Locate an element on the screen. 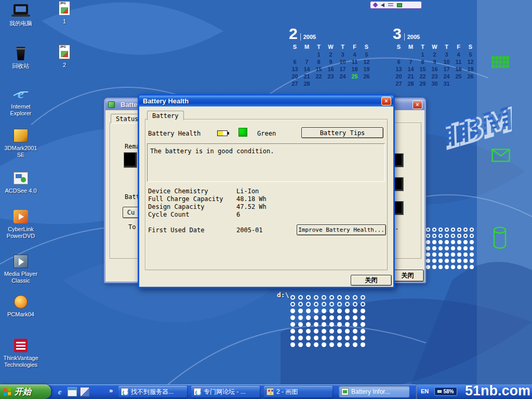 Image resolution: width=532 pixels, height=399 pixels. display-icon is located at coordinates (400, 5).